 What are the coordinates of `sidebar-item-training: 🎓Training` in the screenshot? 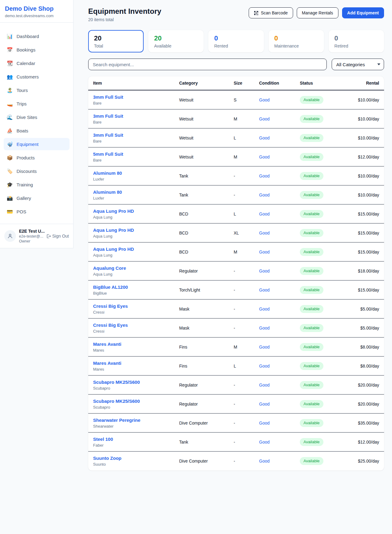 It's located at (37, 185).